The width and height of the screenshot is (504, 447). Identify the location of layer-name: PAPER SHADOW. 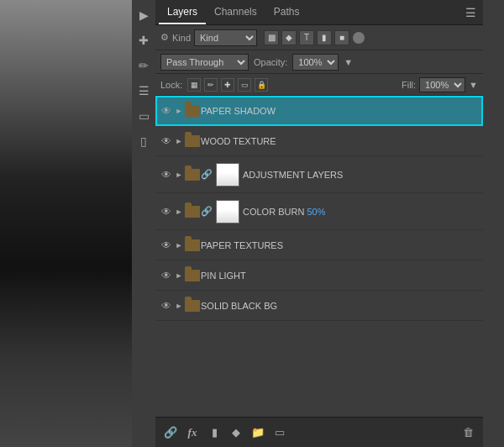
(239, 111).